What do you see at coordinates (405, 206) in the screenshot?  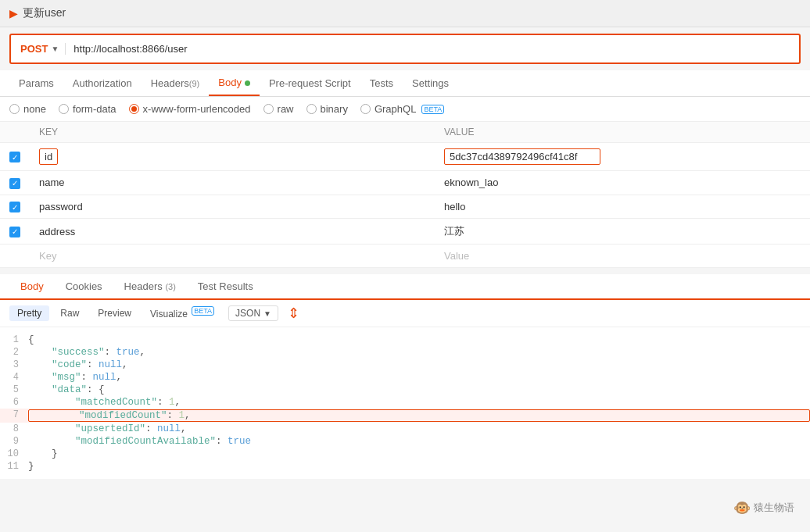 I see `table-row: ✓ password hello` at bounding box center [405, 206].